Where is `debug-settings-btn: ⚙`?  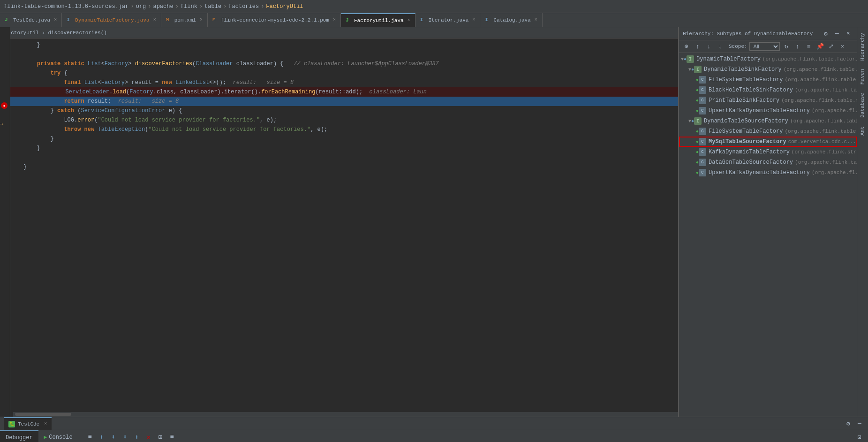 debug-settings-btn: ⚙ is located at coordinates (848, 424).